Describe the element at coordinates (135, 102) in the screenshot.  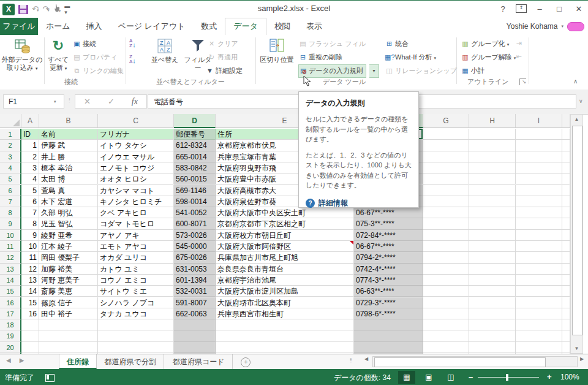
I see `insert-function-icon: fx` at that location.